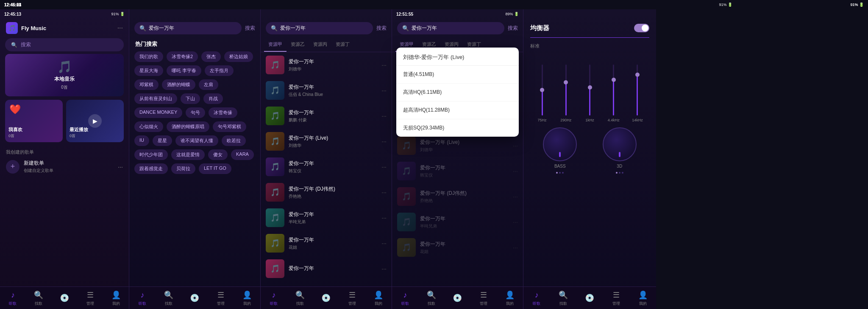  What do you see at coordinates (320, 45) in the screenshot?
I see `source-tab-3: 资源丙` at bounding box center [320, 45].